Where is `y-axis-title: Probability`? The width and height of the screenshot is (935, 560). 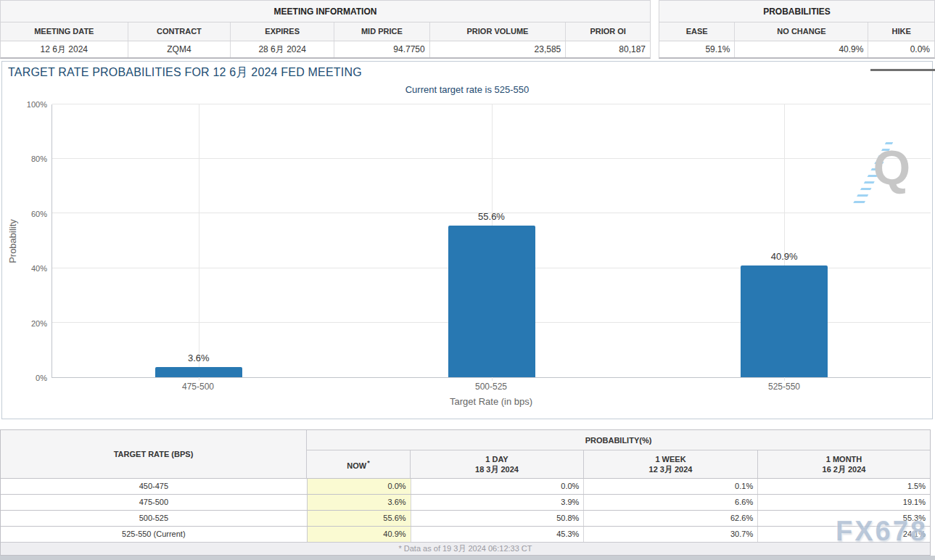 y-axis-title: Probability is located at coordinates (13, 242).